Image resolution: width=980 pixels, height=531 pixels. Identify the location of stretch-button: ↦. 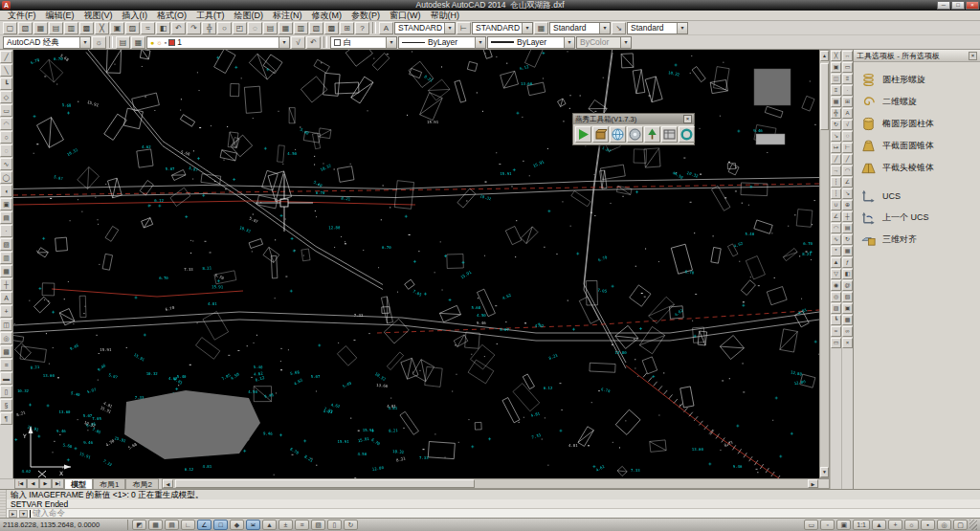
(836, 147).